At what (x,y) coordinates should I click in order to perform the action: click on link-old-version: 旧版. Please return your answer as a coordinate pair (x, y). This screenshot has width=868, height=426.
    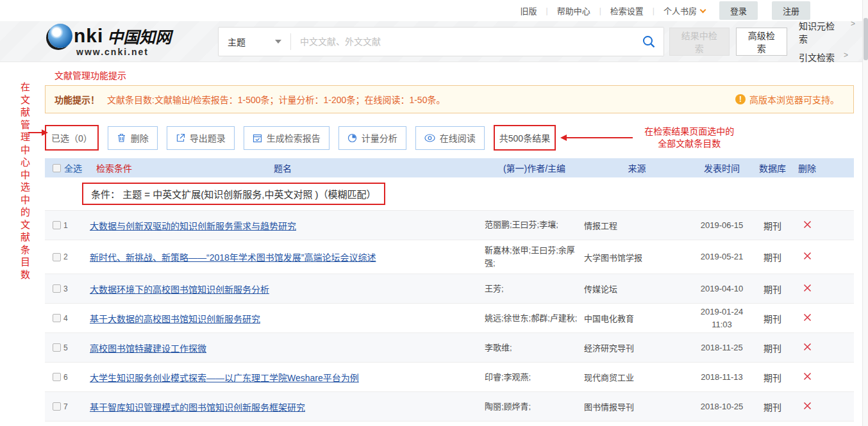
    Looking at the image, I should click on (529, 10).